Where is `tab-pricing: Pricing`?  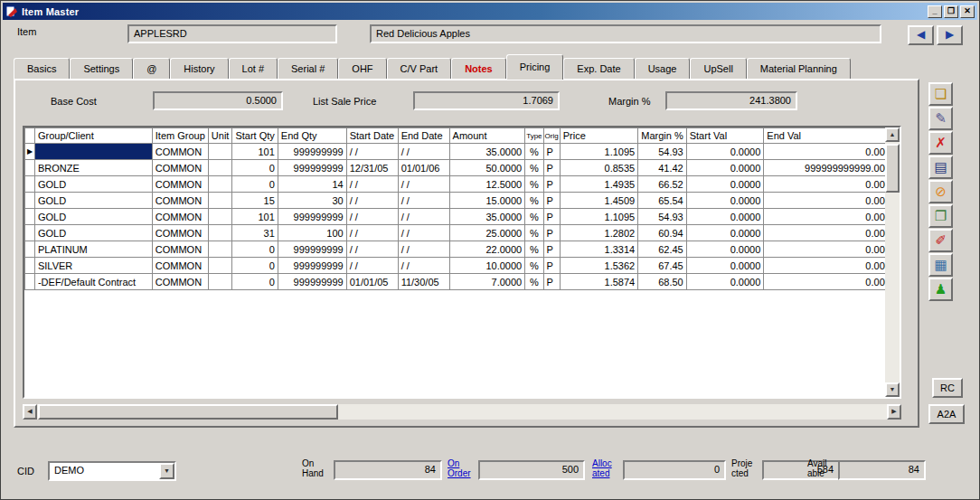 tab-pricing: Pricing is located at coordinates (535, 67).